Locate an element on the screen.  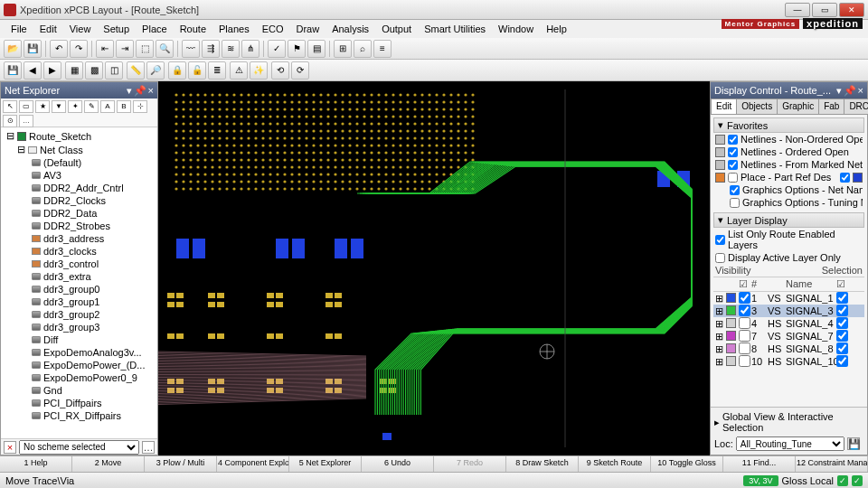
tree-item: DDR2_Addr_Cntrl is located at coordinates (80, 188).